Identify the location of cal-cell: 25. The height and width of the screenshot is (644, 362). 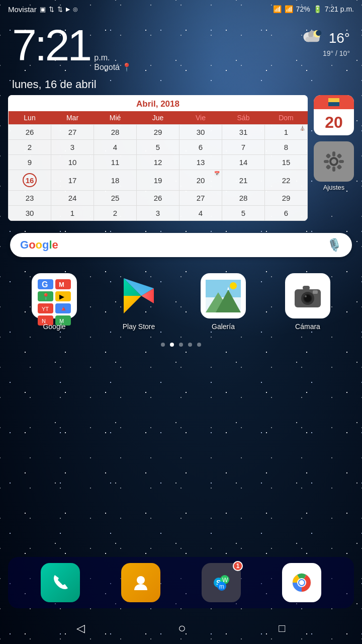
(116, 198).